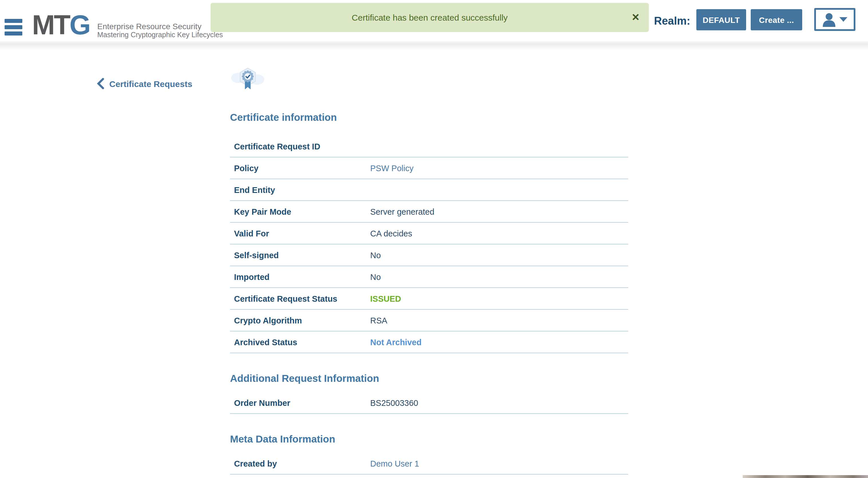 The image size is (868, 478). What do you see at coordinates (429, 212) in the screenshot?
I see `table-row: Key Pair Mode Server generated` at bounding box center [429, 212].